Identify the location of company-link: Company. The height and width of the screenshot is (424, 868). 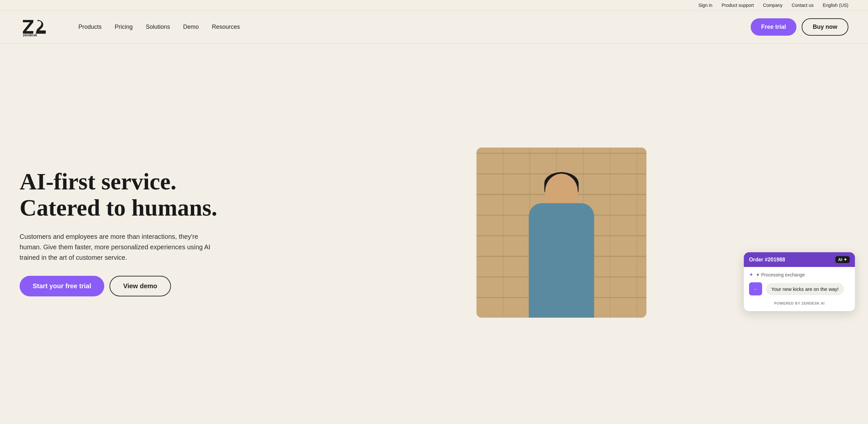
(773, 5).